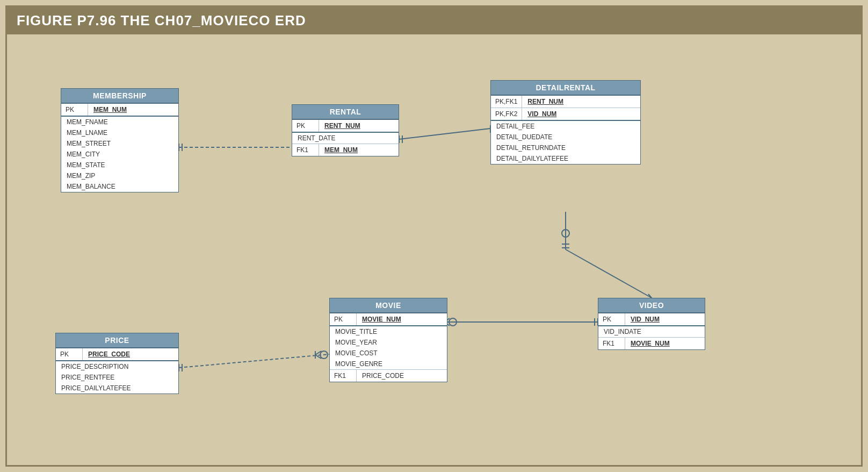  Describe the element at coordinates (388, 332) in the screenshot. I see `field-movie-title: MOVIE_TITLE` at that location.